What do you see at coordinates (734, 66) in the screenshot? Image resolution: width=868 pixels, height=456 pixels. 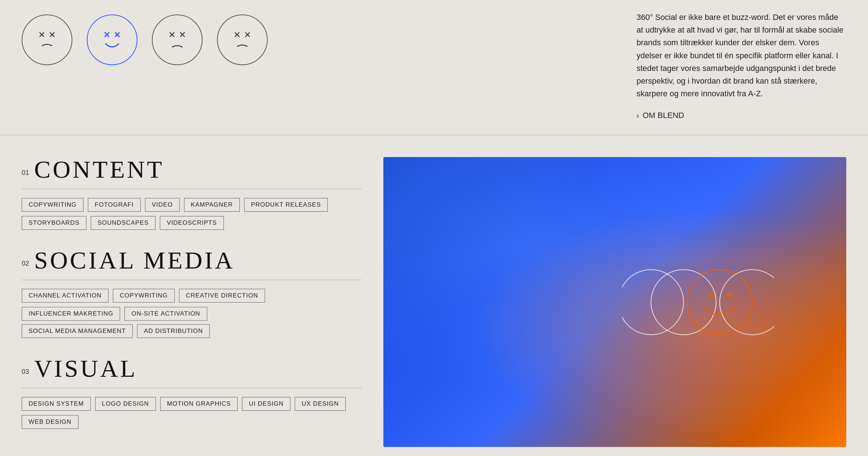 I see `text-area: 360° Social er ikke bare et buzz-word. D…` at bounding box center [734, 66].